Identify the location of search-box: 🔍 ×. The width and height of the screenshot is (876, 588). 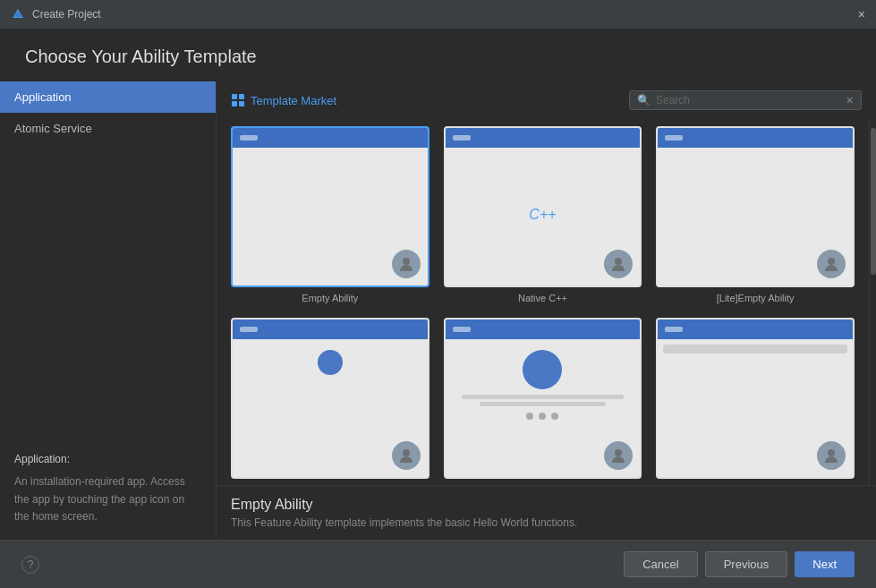
(745, 100).